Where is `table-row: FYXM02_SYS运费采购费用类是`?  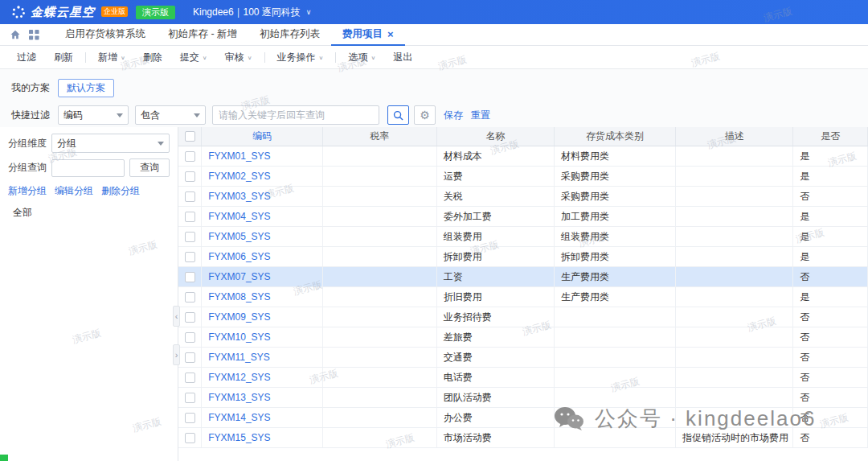 table-row: FYXM02_SYS运费采购费用类是 is located at coordinates (523, 177).